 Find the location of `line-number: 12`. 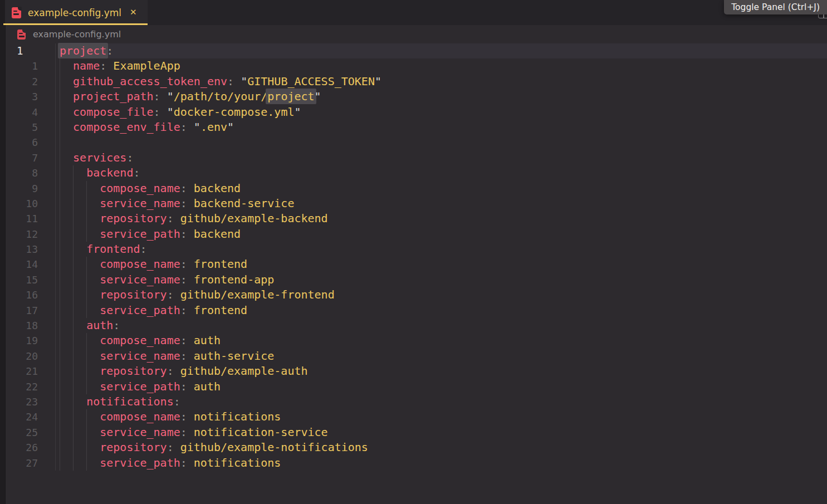

line-number: 12 is located at coordinates (28, 234).